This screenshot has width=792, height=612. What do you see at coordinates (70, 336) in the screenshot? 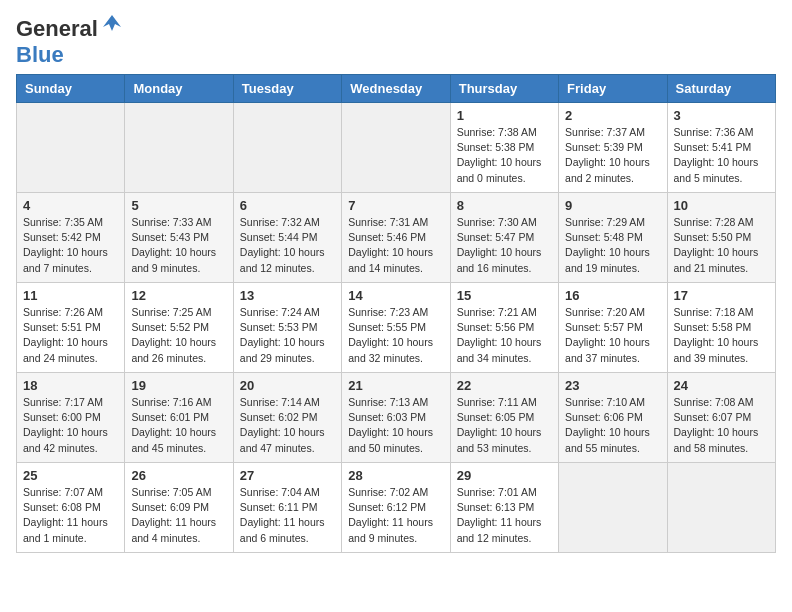
I see `day-info: Sunrise: 7:26 AMSunset: 5:51 PMDaylight:…` at bounding box center [70, 336].